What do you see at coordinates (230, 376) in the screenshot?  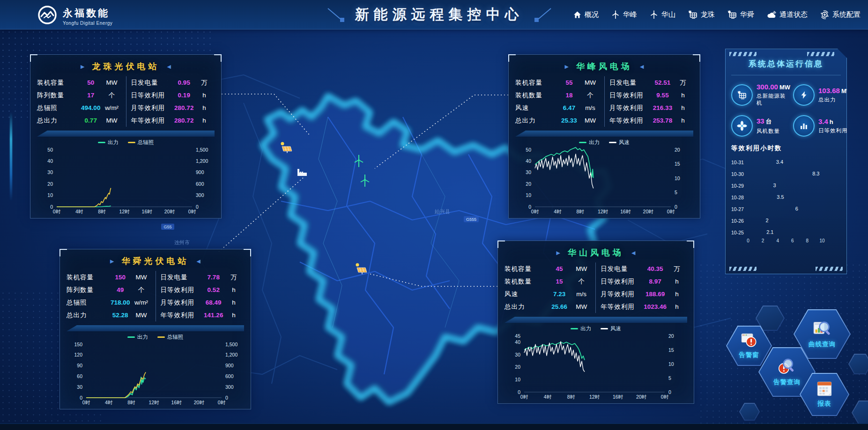 I see `svg-text: 600` at bounding box center [230, 376].